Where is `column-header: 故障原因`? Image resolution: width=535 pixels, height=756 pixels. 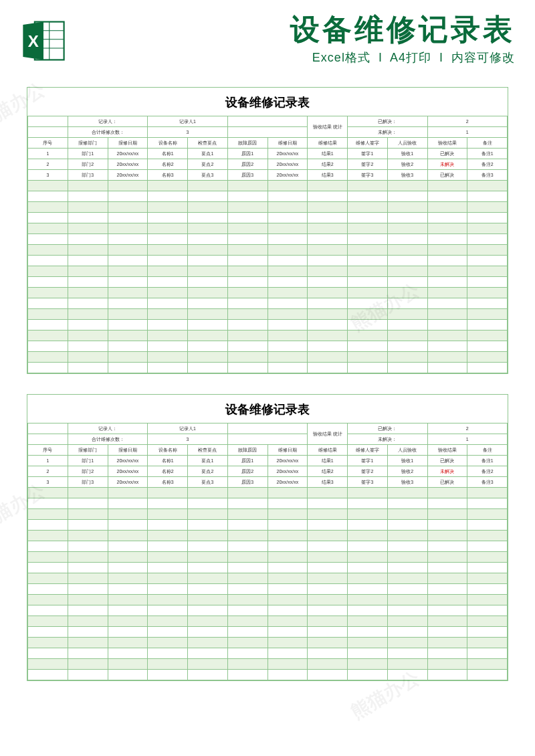
column-header: 故障原因 is located at coordinates (247, 143).